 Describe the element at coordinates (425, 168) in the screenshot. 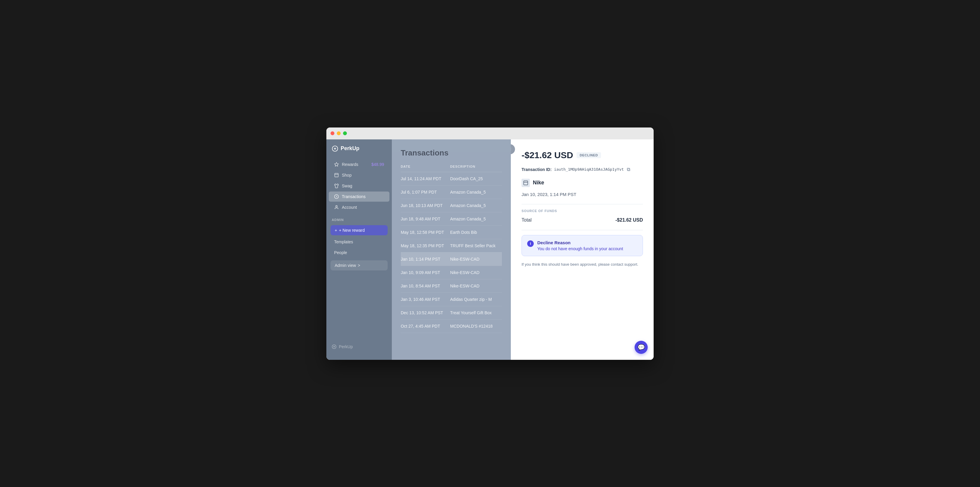

I see `col-date: DATE` at that location.